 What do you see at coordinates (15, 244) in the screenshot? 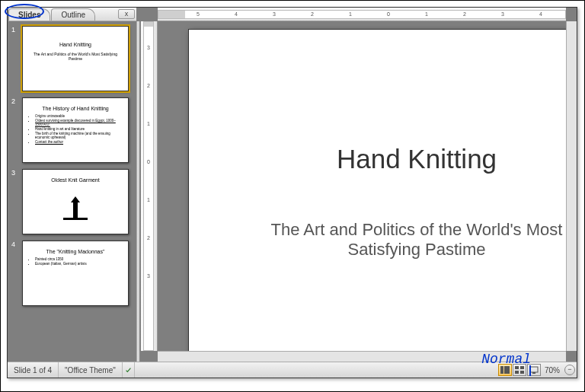
I see `thumbnail-number: 4` at bounding box center [15, 244].